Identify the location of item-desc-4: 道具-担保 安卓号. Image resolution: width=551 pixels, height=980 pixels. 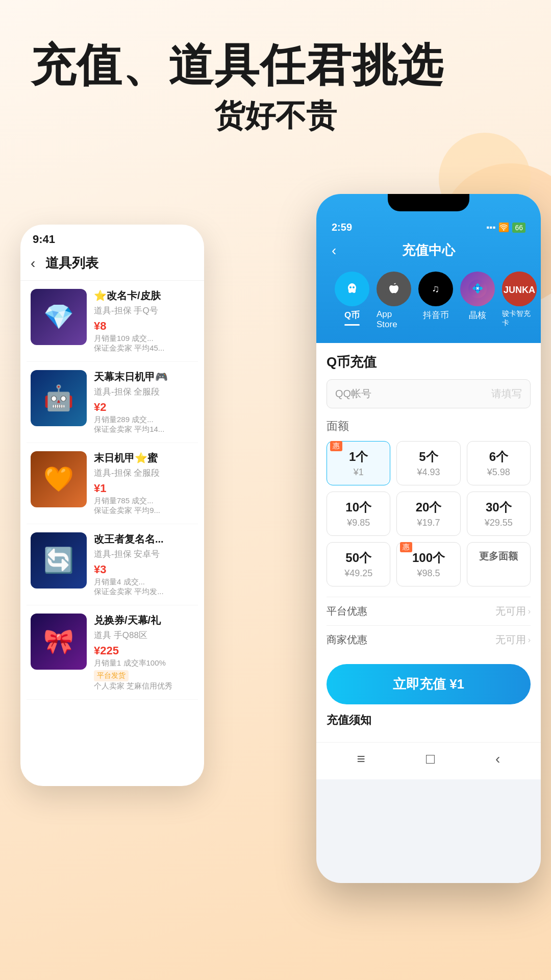
(144, 554).